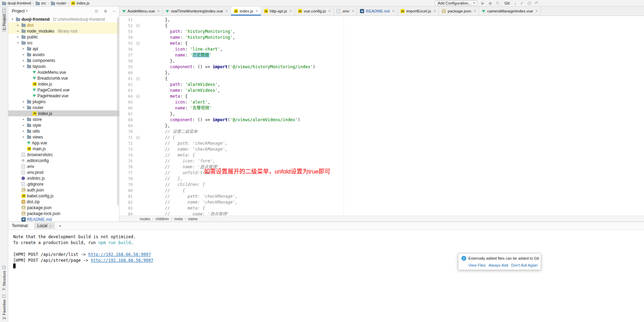 The image size is (644, 322). Describe the element at coordinates (515, 3) in the screenshot. I see `git-update-icon: ↓` at that location.